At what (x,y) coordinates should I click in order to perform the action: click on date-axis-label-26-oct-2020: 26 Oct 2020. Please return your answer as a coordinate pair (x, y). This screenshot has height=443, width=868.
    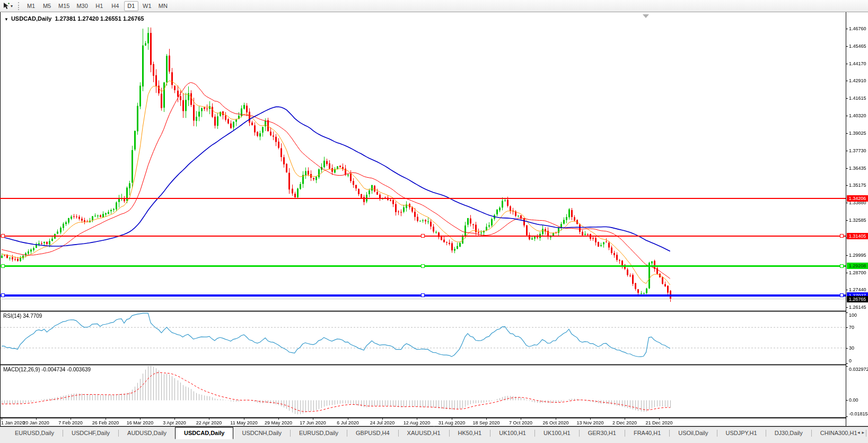
    Looking at the image, I should click on (556, 423).